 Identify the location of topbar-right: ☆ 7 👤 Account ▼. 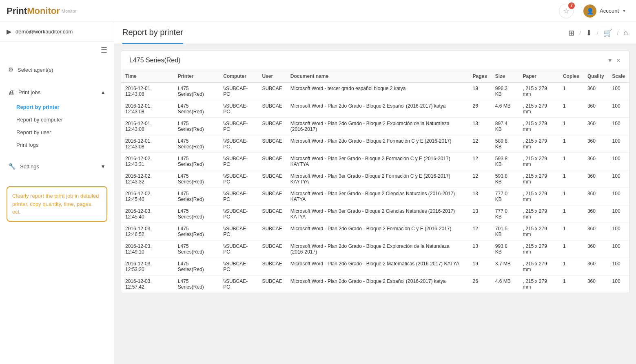
(594, 11).